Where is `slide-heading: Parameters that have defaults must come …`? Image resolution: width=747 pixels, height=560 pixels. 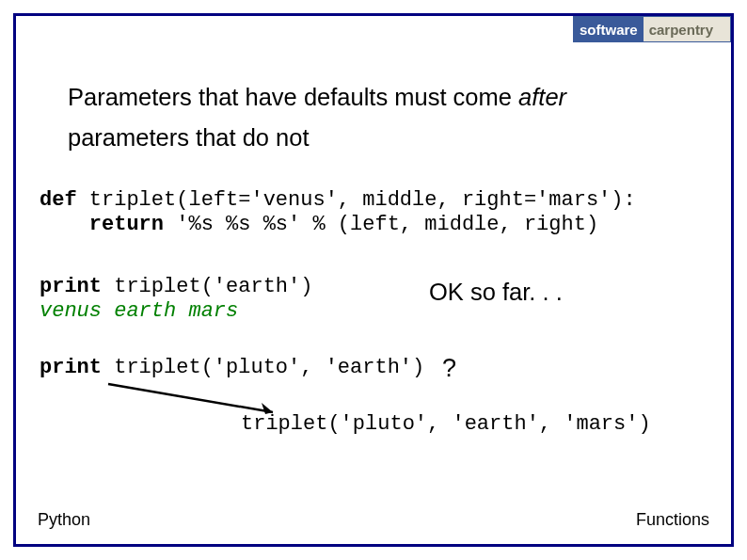 slide-heading: Parameters that have defaults must come … is located at coordinates (389, 119).